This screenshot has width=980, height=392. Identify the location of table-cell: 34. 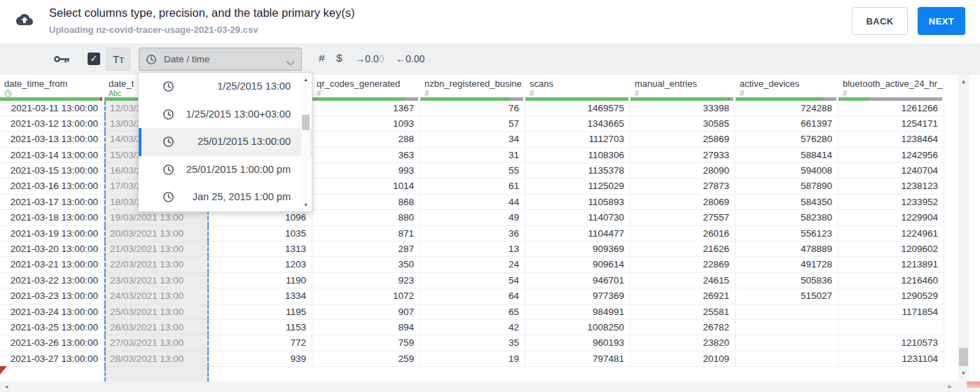
(473, 139).